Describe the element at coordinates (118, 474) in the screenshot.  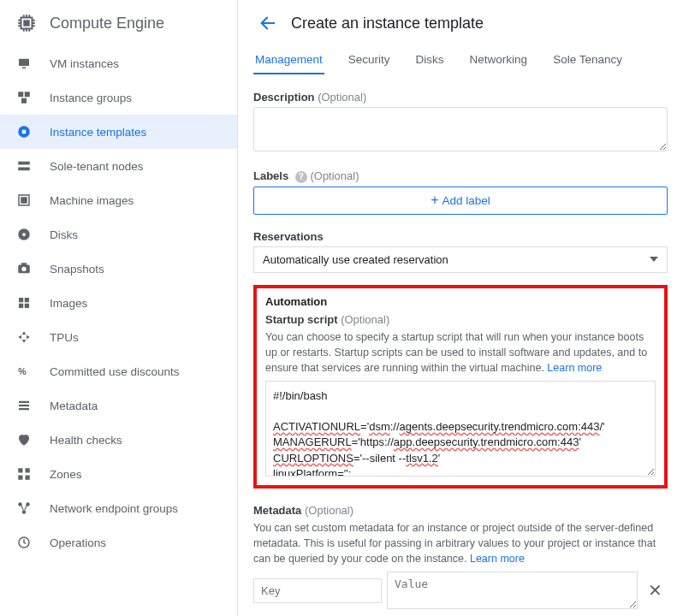
I see `sidebar-item-zones: Zones` at that location.